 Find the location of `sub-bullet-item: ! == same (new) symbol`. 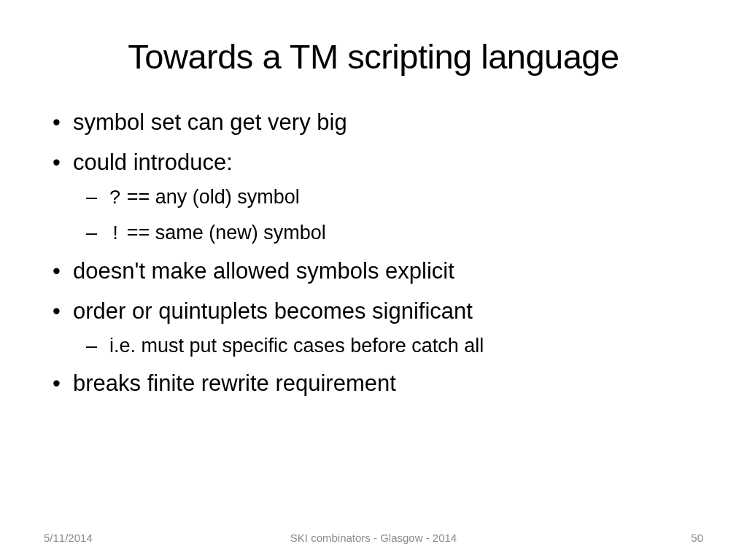

sub-bullet-item: ! == same (new) symbol is located at coordinates (388, 233).